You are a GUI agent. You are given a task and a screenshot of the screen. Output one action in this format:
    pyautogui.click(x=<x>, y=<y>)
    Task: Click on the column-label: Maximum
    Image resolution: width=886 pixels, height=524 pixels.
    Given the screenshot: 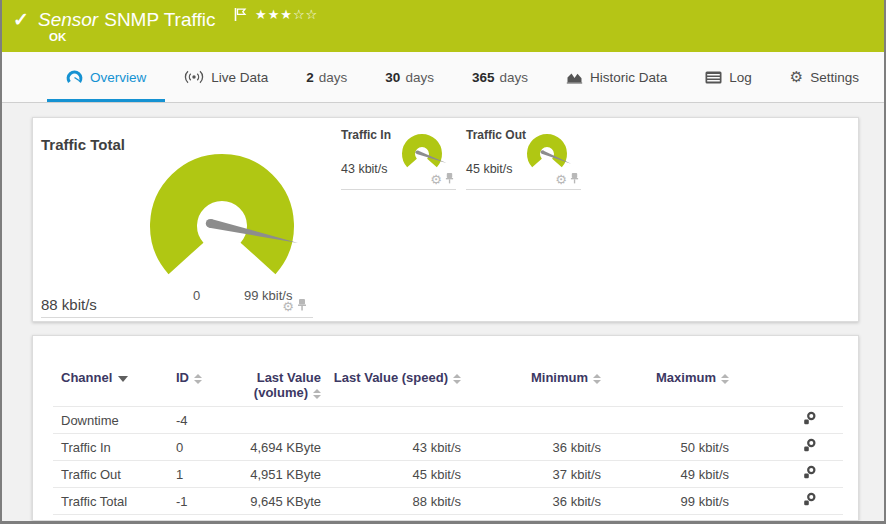 What is the action you would take?
    pyautogui.click(x=686, y=378)
    